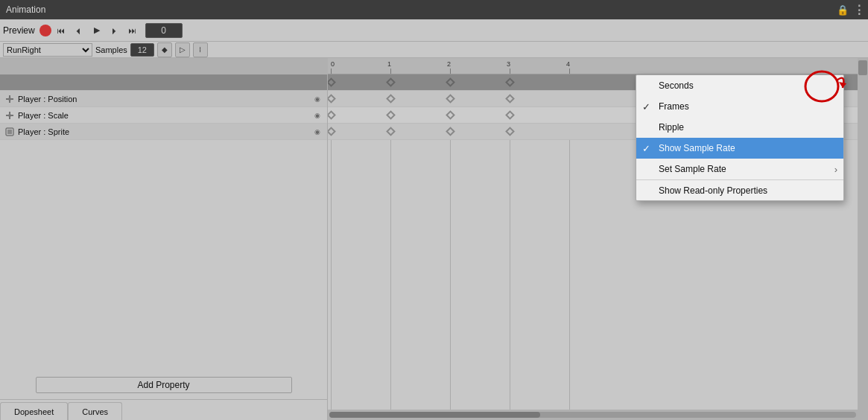  I want to click on sprite-label: Player : Sprite, so click(165, 132).